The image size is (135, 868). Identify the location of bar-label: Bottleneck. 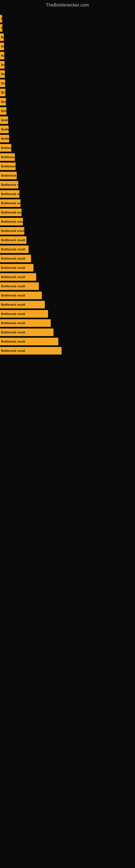
(6, 148).